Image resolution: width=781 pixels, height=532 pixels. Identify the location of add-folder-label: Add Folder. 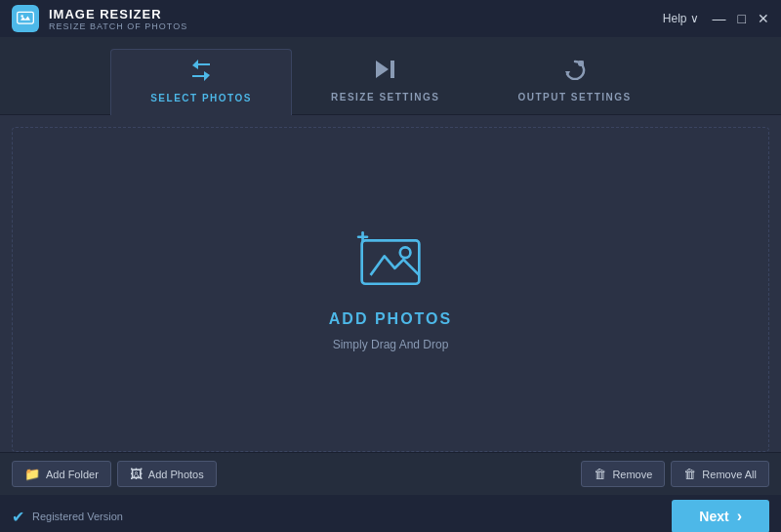
(72, 474).